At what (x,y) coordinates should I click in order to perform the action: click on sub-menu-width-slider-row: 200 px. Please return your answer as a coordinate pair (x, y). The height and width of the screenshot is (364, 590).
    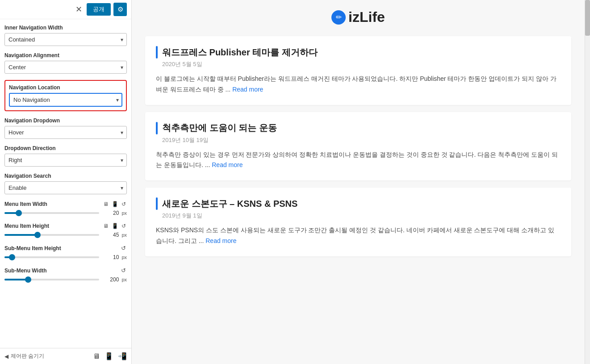
    Looking at the image, I should click on (66, 280).